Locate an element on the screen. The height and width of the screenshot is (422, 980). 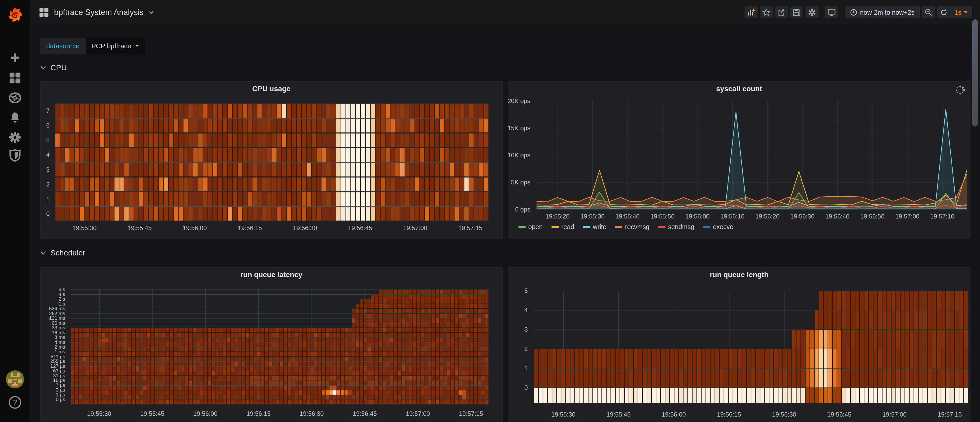
syscall-line-chart is located at coordinates (752, 155).